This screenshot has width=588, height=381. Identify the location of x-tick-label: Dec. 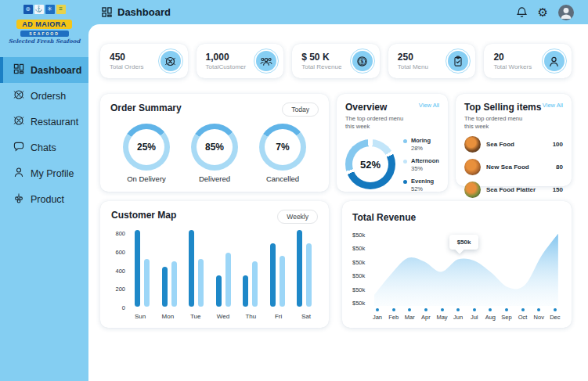
(554, 318).